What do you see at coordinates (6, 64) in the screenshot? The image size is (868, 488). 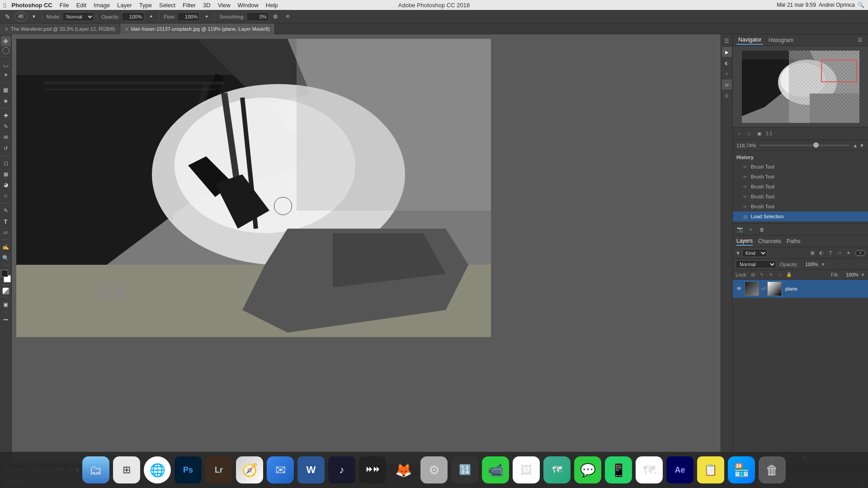 I see `lasso-tool: ◡` at bounding box center [6, 64].